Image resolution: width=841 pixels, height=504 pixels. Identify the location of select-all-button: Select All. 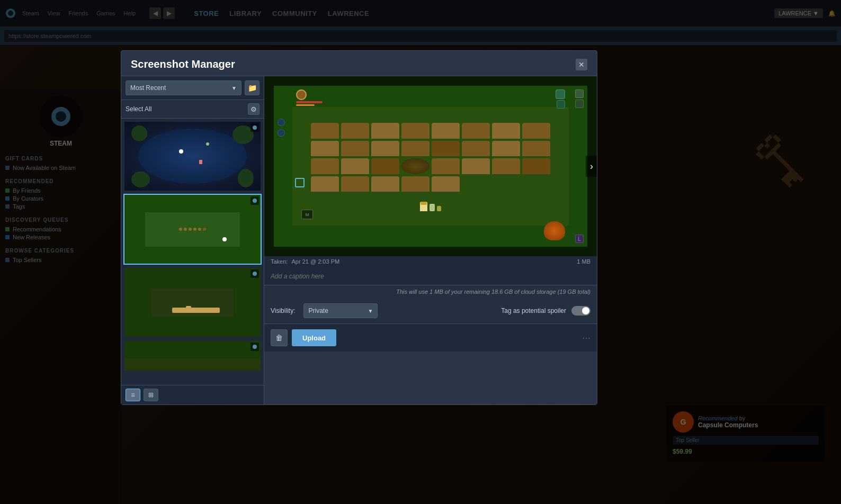
(139, 109).